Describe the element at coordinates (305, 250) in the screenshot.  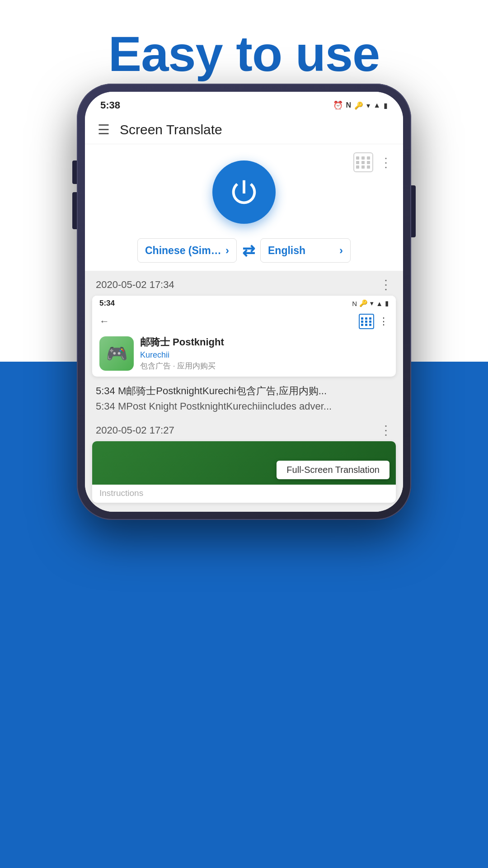
I see `target-language-button: English ›` at that location.